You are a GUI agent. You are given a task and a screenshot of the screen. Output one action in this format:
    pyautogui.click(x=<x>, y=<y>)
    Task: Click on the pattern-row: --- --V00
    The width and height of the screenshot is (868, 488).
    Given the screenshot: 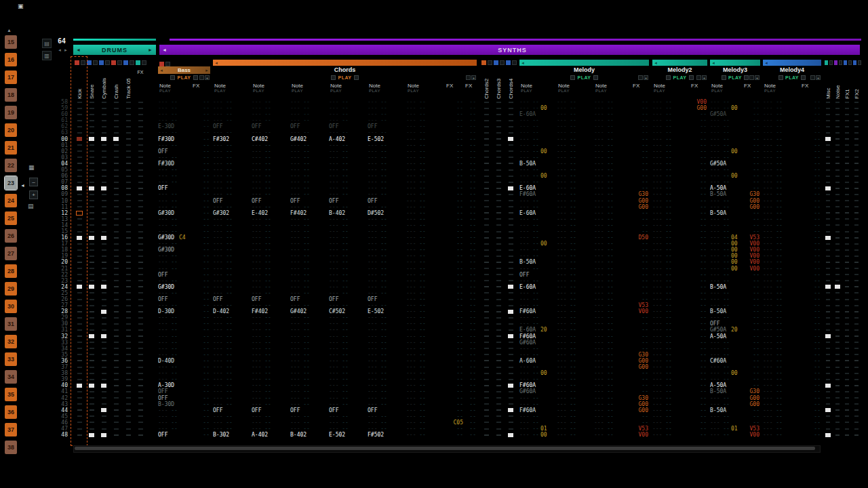 What is the action you would take?
    pyautogui.click(x=735, y=435)
    